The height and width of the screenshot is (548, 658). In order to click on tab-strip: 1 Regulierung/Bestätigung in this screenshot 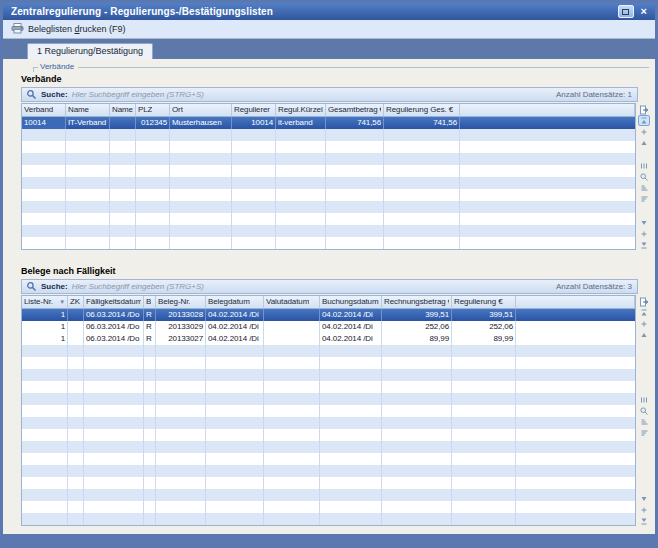, I will do `click(329, 49)`.